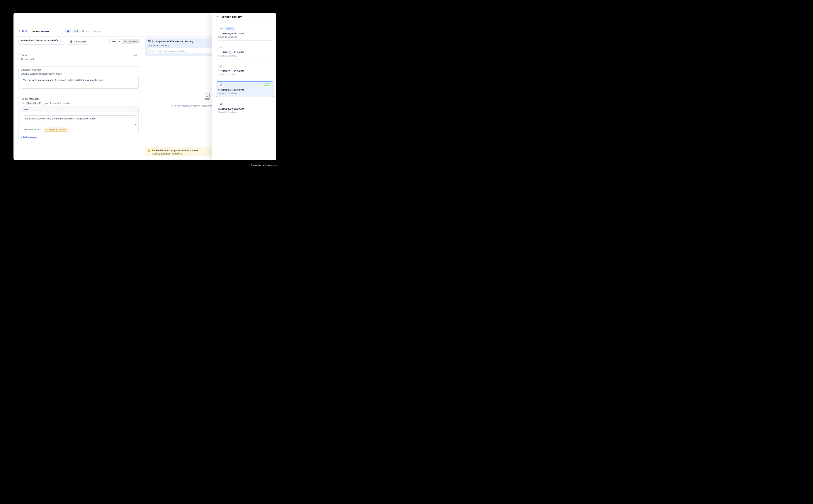  Describe the element at coordinates (80, 120) in the screenshot. I see `prompt-message-block: User Enter task specifics. Use {{templat…` at that location.